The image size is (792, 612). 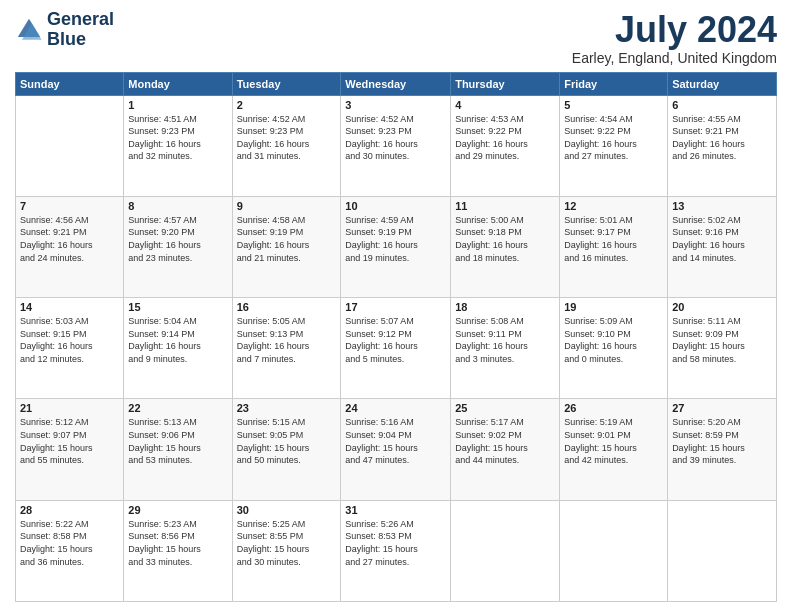 What do you see at coordinates (505, 206) in the screenshot?
I see `day-number: 11` at bounding box center [505, 206].